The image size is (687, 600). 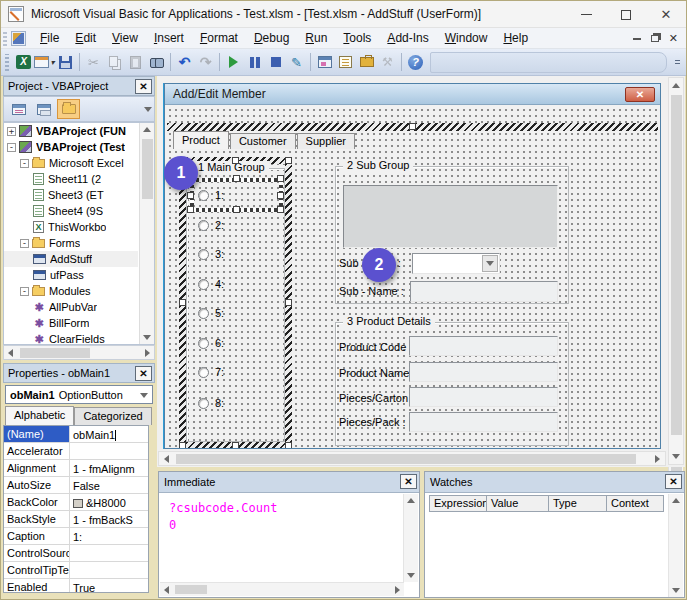 What do you see at coordinates (484, 292) in the screenshot?
I see `sub-name-textbox` at bounding box center [484, 292].